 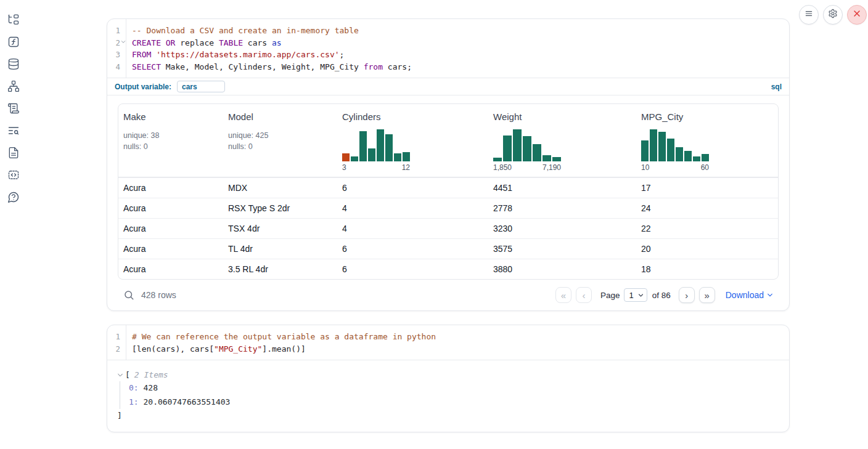 I want to click on code-line: 4SELECT Make, Model, Cylinders, Weight, …, so click(x=448, y=67).